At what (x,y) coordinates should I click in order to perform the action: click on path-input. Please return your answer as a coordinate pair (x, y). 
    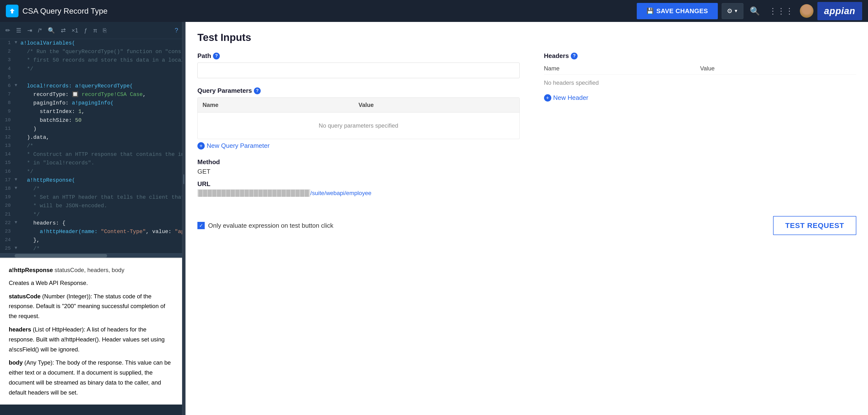
    Looking at the image, I should click on (359, 70).